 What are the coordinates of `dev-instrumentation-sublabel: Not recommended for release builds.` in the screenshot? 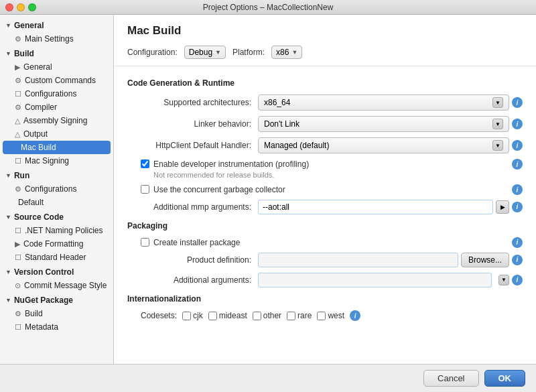 It's located at (231, 176).